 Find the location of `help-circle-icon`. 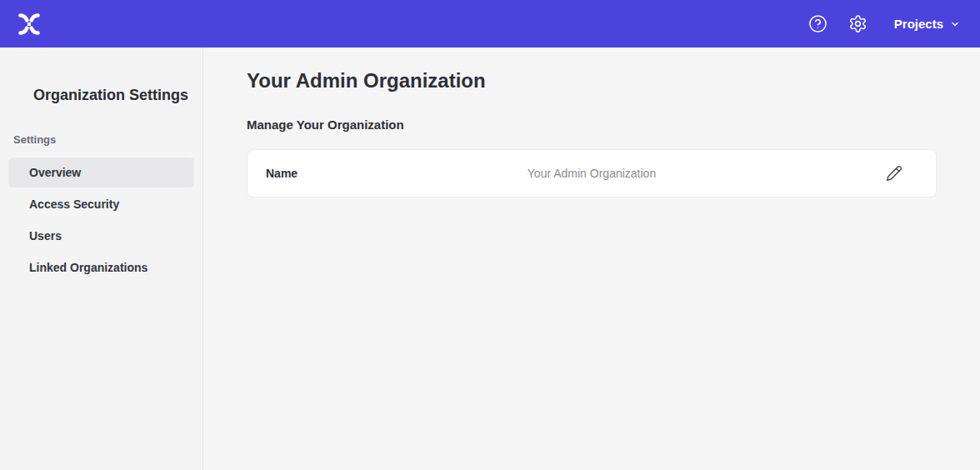

help-circle-icon is located at coordinates (818, 23).